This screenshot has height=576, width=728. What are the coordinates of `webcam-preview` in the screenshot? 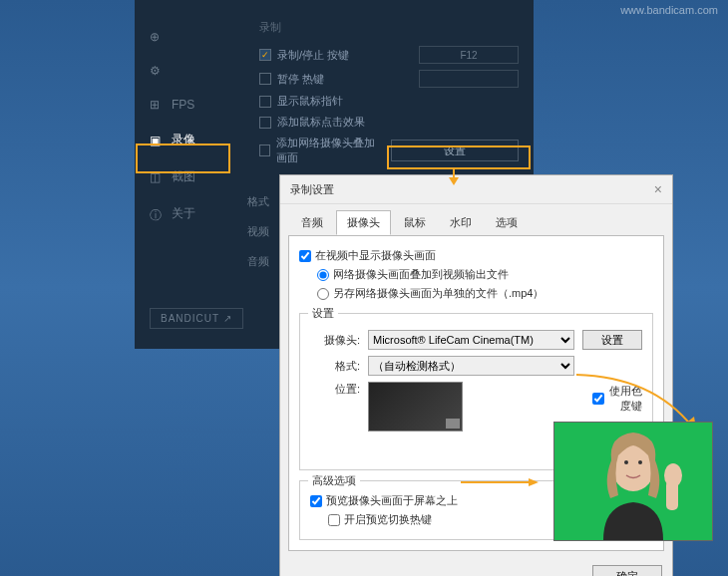 It's located at (633, 481).